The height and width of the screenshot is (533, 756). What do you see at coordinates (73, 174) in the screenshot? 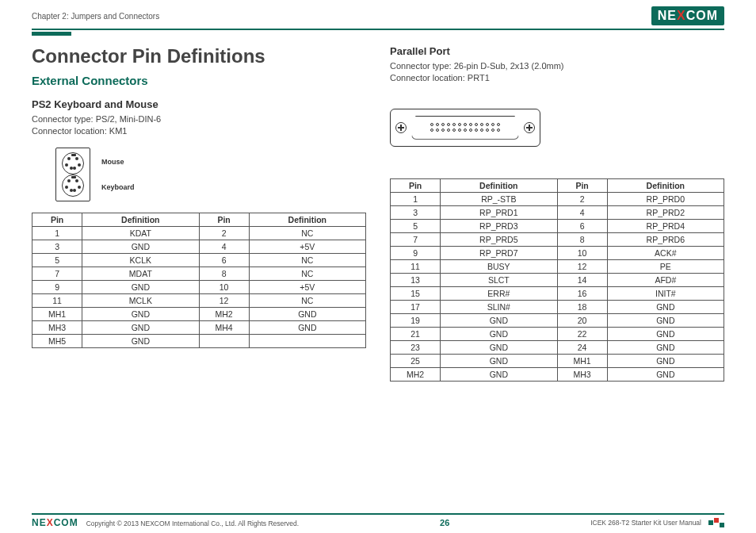
I see `ps2-connector-outline` at bounding box center [73, 174].